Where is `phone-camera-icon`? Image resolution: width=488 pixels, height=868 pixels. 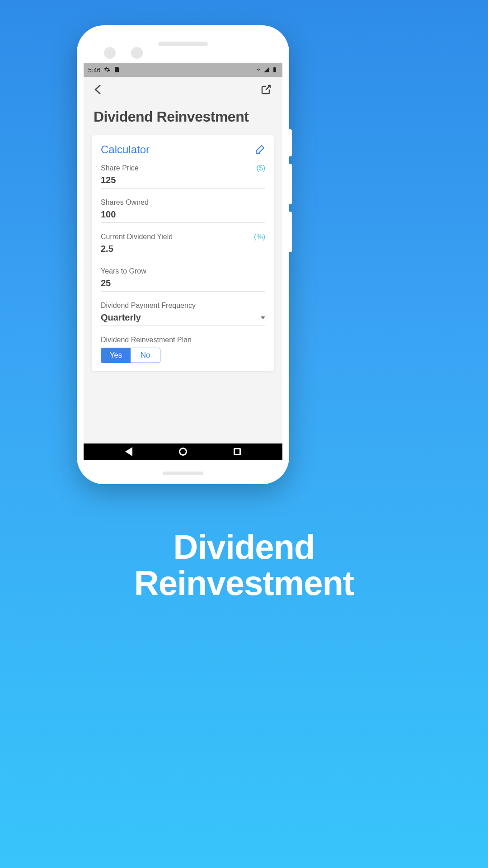
phone-camera-icon is located at coordinates (110, 53).